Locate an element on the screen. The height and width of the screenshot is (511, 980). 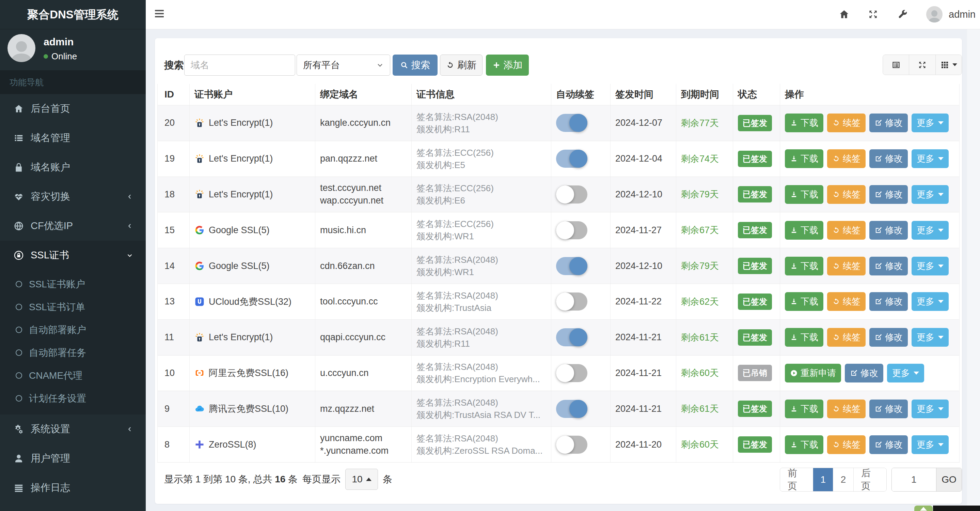
add-button: 添加 is located at coordinates (508, 65).